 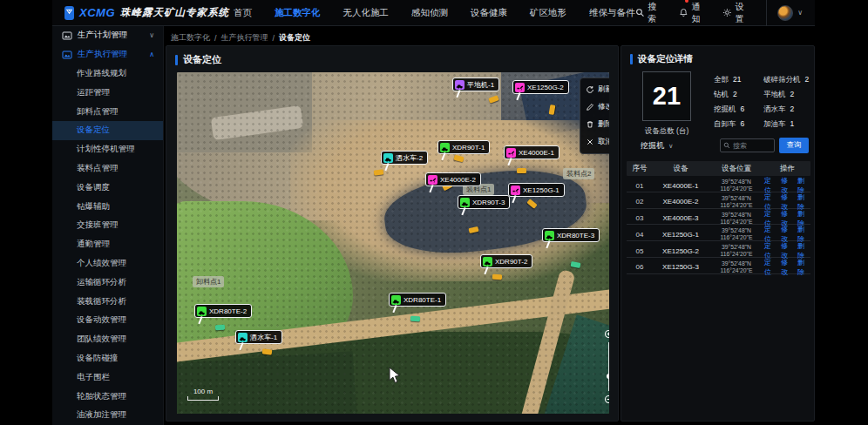 What do you see at coordinates (108, 245) in the screenshot?
I see `sidebar-item: 通勤管理` at bounding box center [108, 245].